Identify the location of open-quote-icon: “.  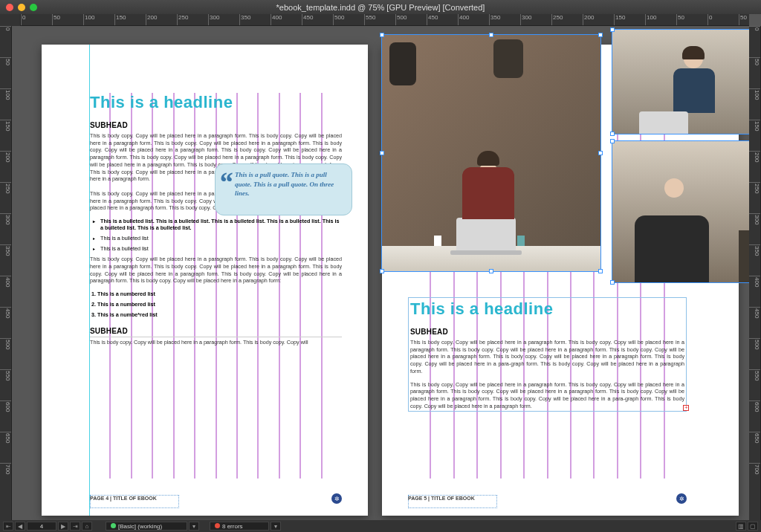
(226, 183).